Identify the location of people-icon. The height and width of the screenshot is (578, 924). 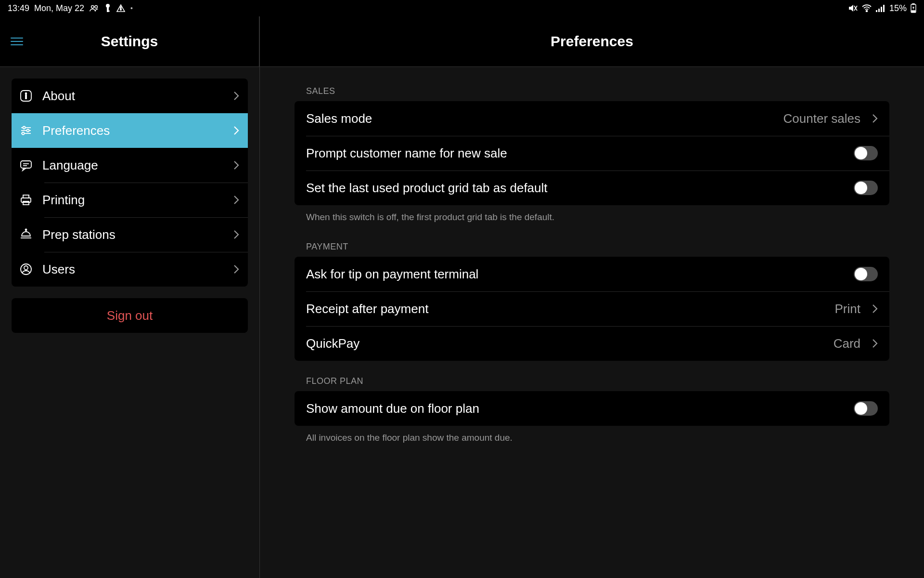
(94, 8).